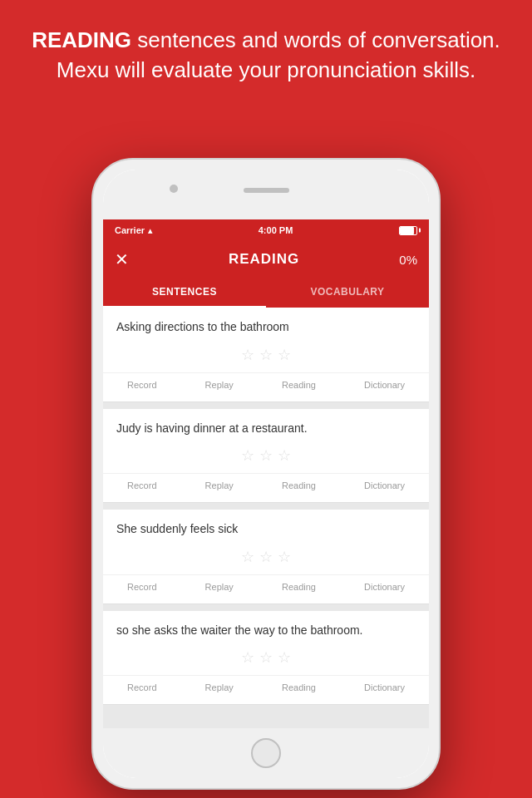 The image size is (532, 798). Describe the element at coordinates (266, 355) in the screenshot. I see `star-1-2: ☆` at that location.